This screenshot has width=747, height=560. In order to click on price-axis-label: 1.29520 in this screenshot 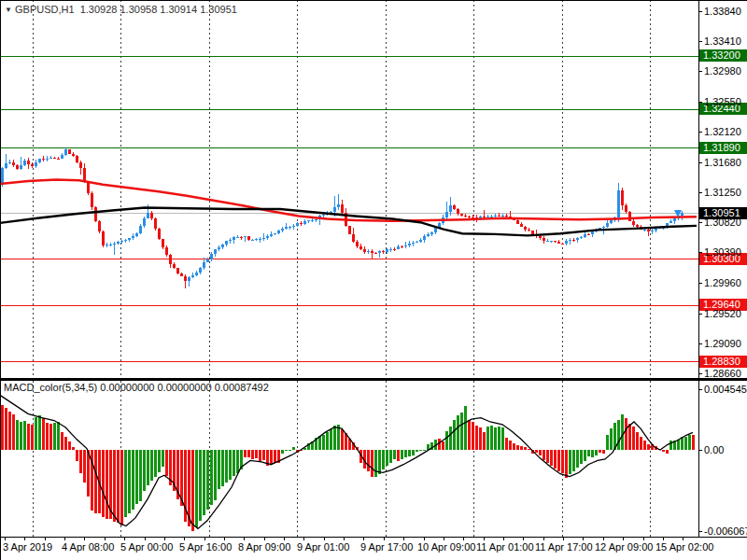, I will do `click(723, 314)`.